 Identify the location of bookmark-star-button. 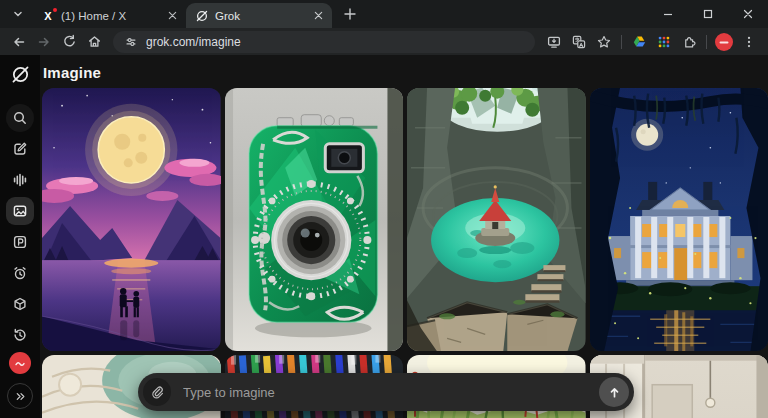
(604, 42).